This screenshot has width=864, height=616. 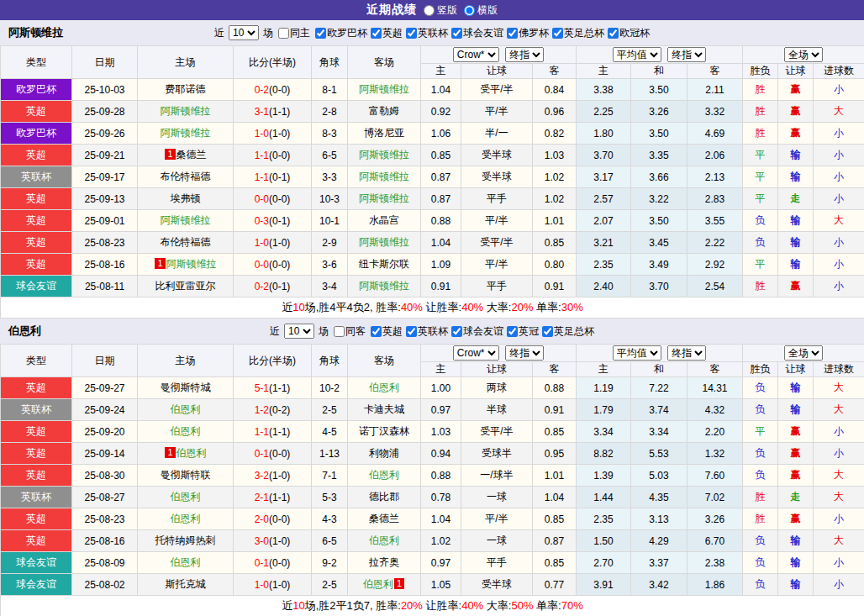 I want to click on league-badge: 英超, so click(x=37, y=265).